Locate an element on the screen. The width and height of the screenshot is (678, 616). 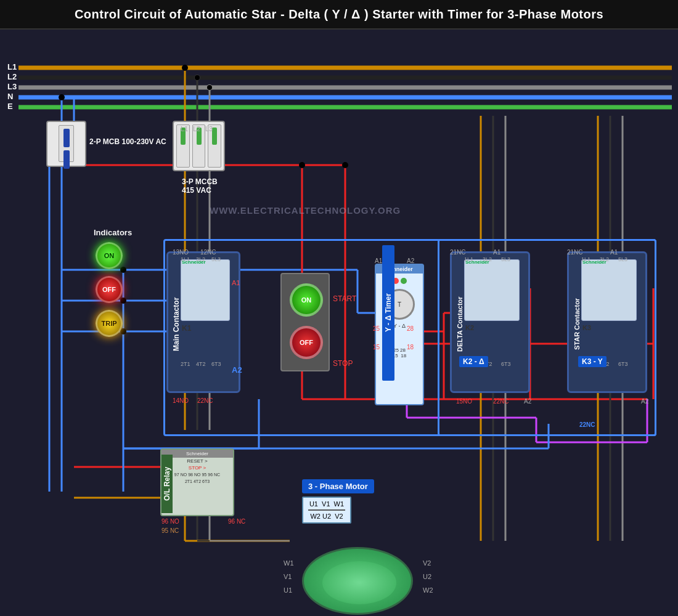
title-text: Control Circuit of Automatic Star - Delt… is located at coordinates (339, 15).